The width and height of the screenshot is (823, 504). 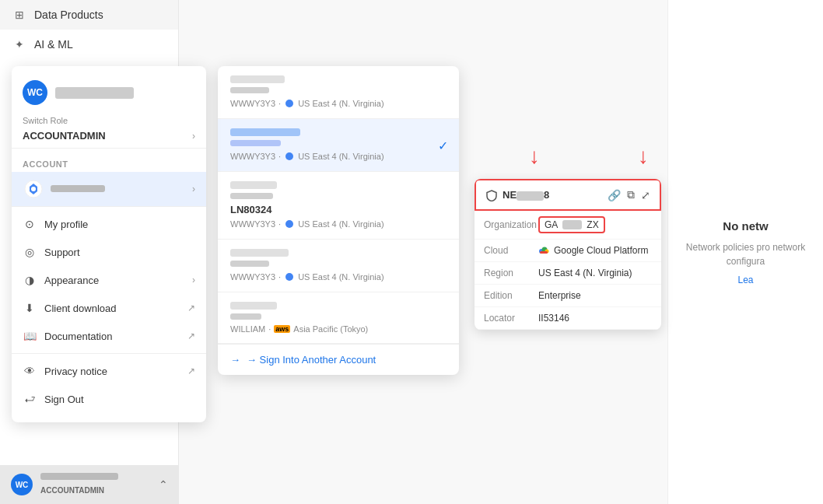 I want to click on grid-icon: ⊞, so click(x=19, y=15).